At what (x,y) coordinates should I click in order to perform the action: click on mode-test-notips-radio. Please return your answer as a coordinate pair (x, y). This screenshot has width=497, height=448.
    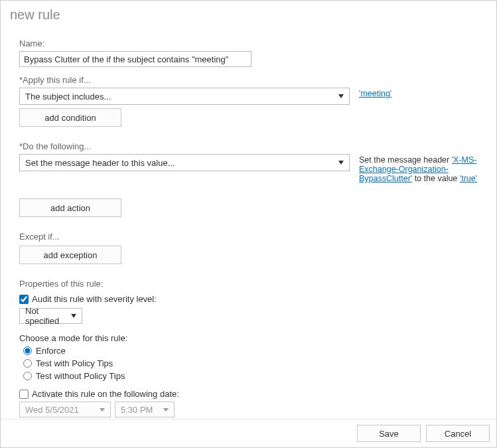
    Looking at the image, I should click on (28, 376).